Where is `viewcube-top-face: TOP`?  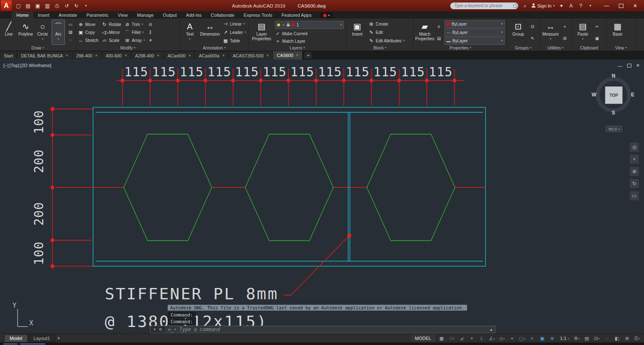
viewcube-top-face: TOP is located at coordinates (614, 95).